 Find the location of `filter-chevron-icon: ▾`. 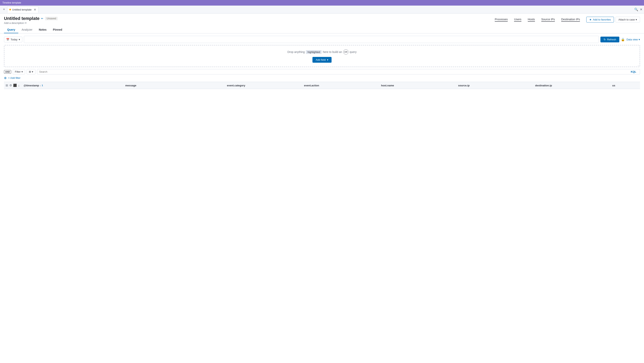

filter-chevron-icon: ▾ is located at coordinates (22, 72).